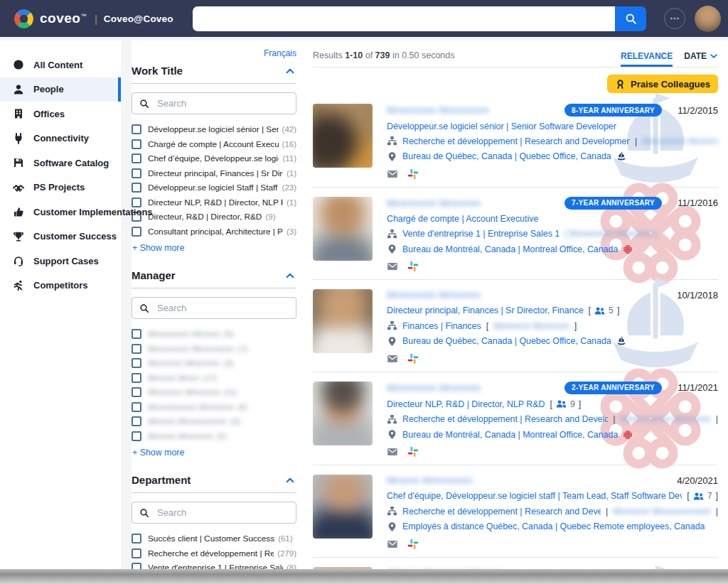 Image resolution: width=728 pixels, height=584 pixels. What do you see at coordinates (60, 286) in the screenshot?
I see `sidebar-item-competitors: Competitors` at bounding box center [60, 286].